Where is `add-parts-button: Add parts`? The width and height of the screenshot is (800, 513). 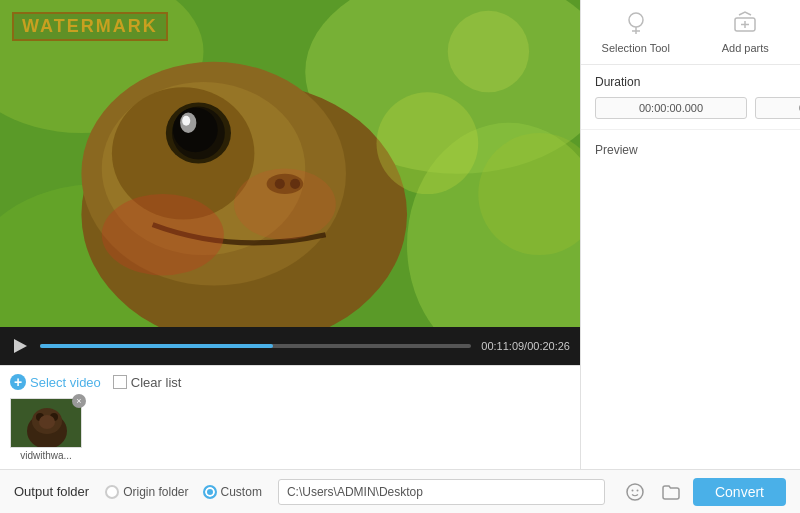 add-parts-button: Add parts is located at coordinates (746, 32).